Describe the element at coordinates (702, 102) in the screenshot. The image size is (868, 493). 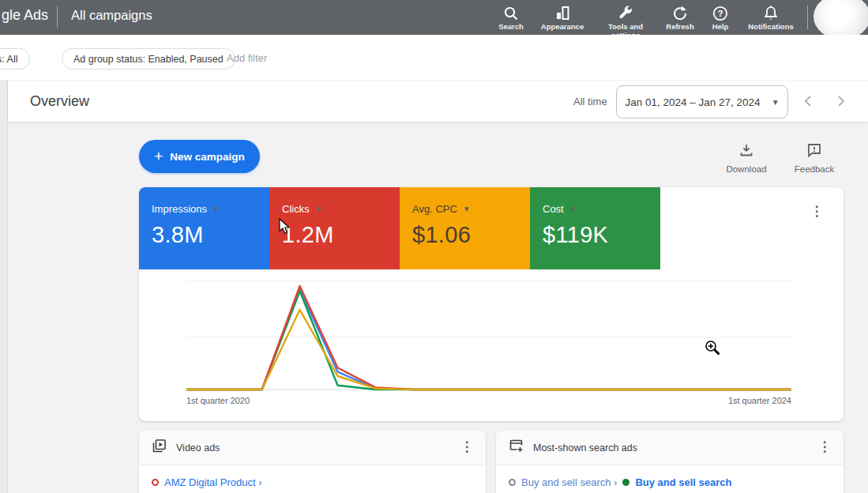
I see `date-range-picker: Jan 01, 2024 – Jan 27, 2024 ▼` at that location.